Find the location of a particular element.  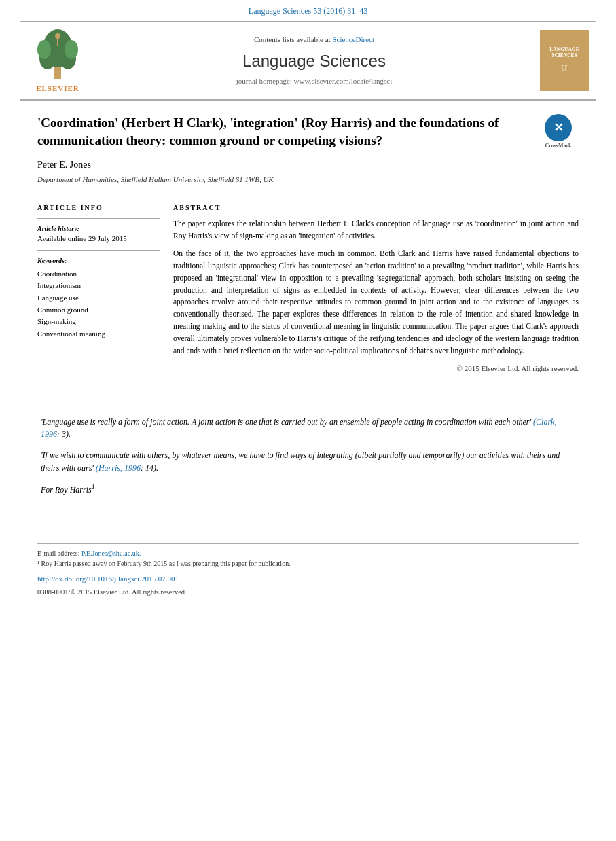

abstract-heading: ABSTRACT is located at coordinates (376, 208).